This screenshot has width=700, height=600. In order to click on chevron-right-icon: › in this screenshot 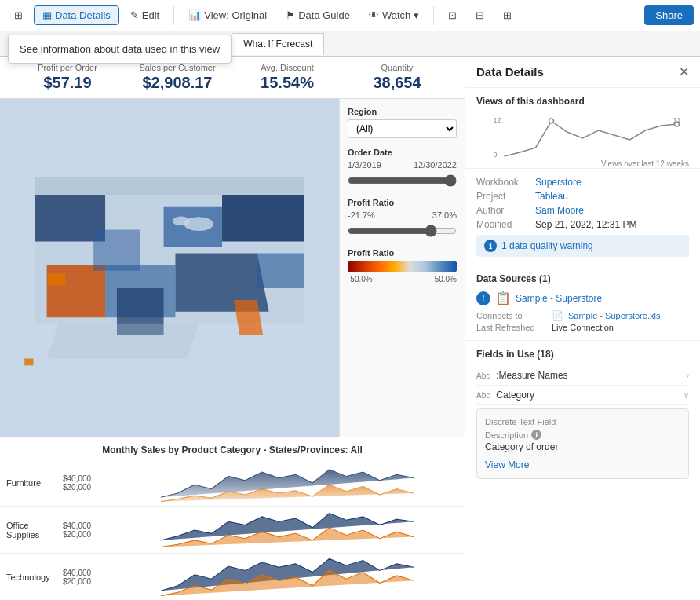, I will do `click(687, 375)`.